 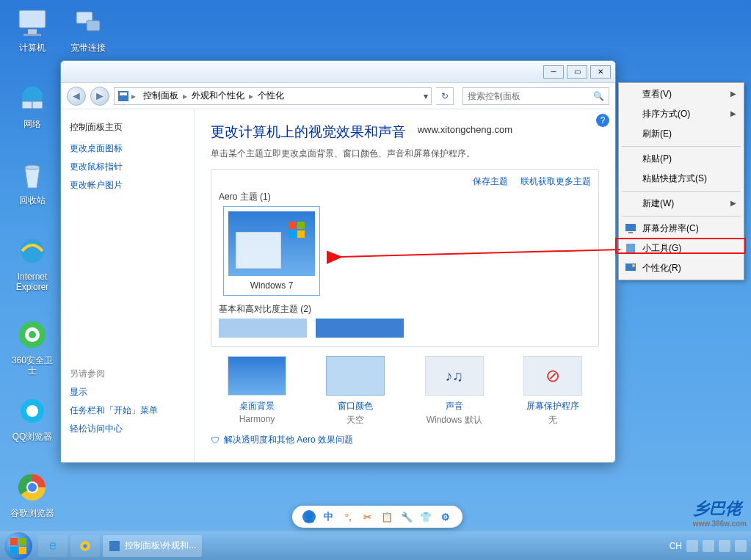 What do you see at coordinates (161, 95) in the screenshot?
I see `breadcrumb-0: 控制面板` at bounding box center [161, 95].